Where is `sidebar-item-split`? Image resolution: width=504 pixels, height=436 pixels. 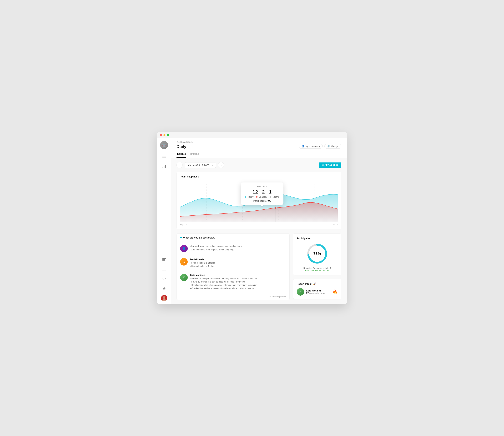
sidebar-item-split is located at coordinates (164, 269).